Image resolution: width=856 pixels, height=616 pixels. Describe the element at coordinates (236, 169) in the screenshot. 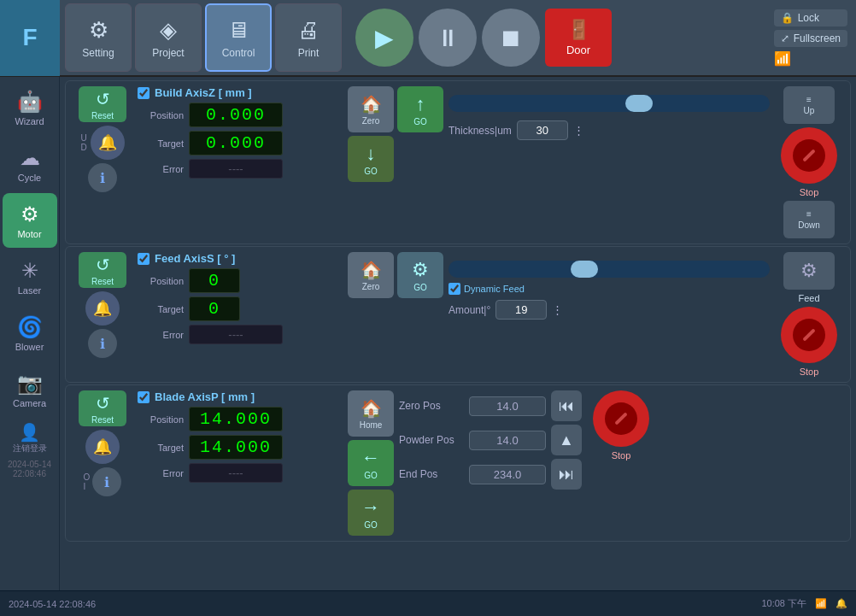

I see `build-error-display: ----` at that location.